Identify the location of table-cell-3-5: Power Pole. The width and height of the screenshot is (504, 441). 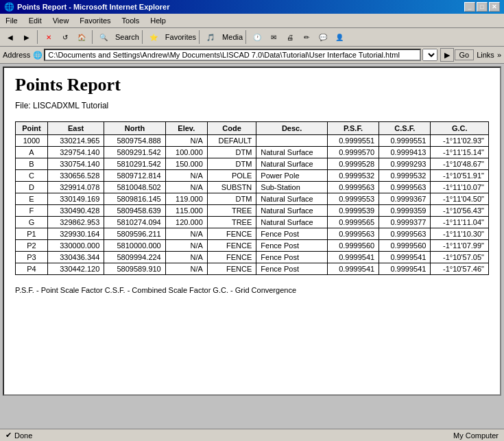
(292, 176).